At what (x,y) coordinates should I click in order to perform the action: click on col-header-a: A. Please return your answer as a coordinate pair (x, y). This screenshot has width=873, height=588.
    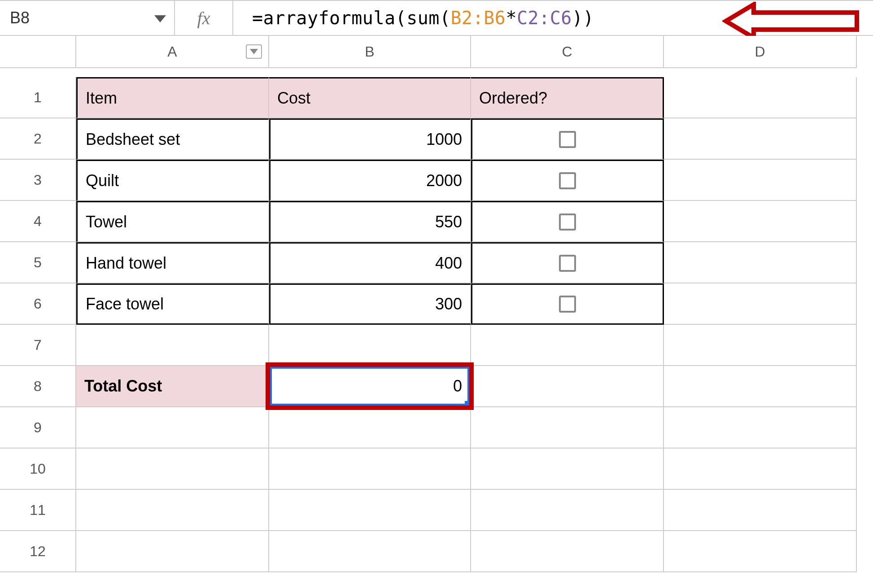
    Looking at the image, I should click on (173, 52).